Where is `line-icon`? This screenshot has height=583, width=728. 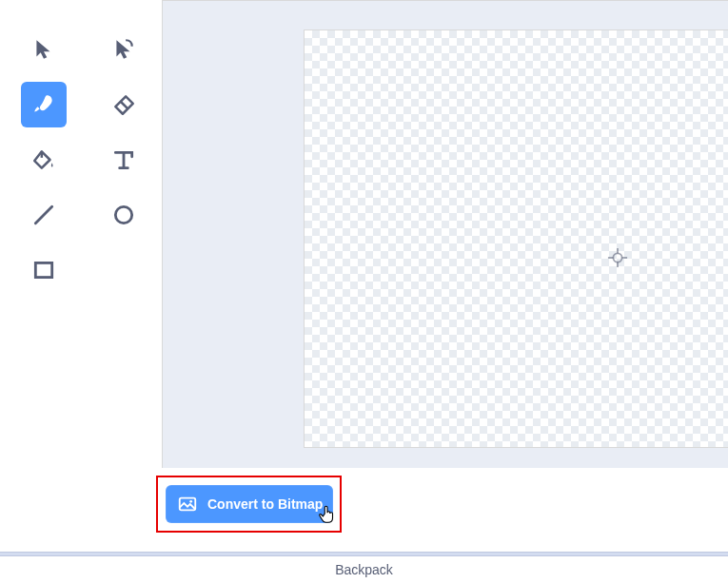 line-icon is located at coordinates (44, 215).